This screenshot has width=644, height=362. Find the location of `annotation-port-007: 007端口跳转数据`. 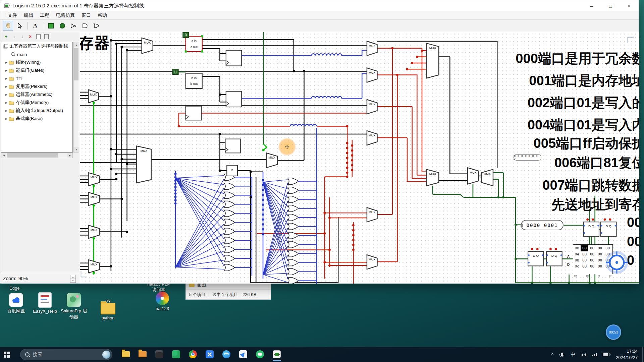

annotation-port-007: 007端口跳转数据 is located at coordinates (591, 185).